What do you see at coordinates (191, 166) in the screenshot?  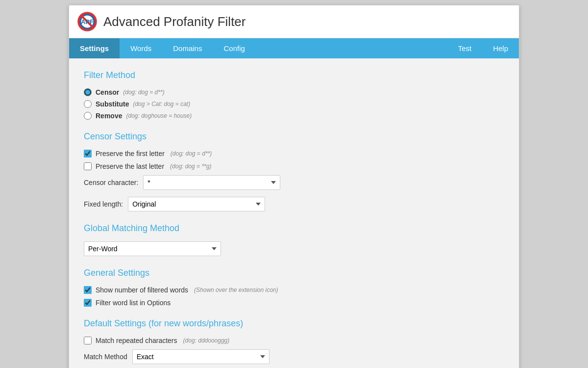 I see `checkbox-last-letter-hint: (dog: dog = **g)` at bounding box center [191, 166].